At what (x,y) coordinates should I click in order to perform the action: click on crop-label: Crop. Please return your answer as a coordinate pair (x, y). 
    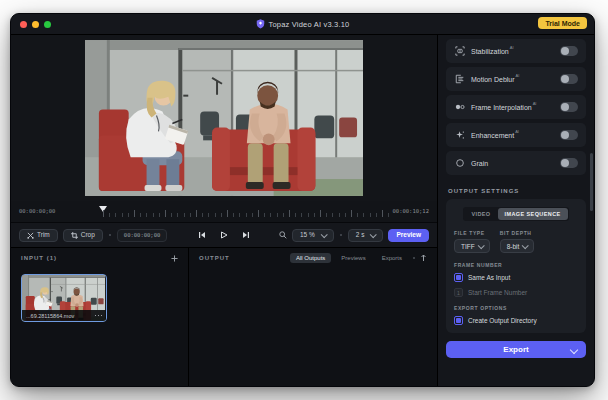
    Looking at the image, I should click on (88, 236).